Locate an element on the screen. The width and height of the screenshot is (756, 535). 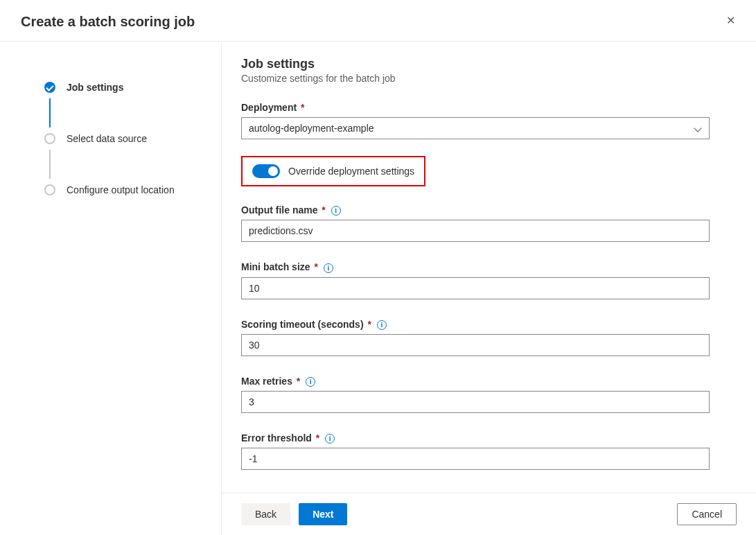
scoring-timeout-input is located at coordinates (475, 345).